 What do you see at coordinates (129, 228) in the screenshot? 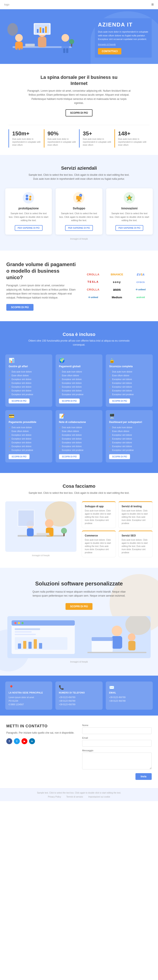
I see `service-cta-3: PER SAPERNE DI PIÙ` at bounding box center [129, 228].